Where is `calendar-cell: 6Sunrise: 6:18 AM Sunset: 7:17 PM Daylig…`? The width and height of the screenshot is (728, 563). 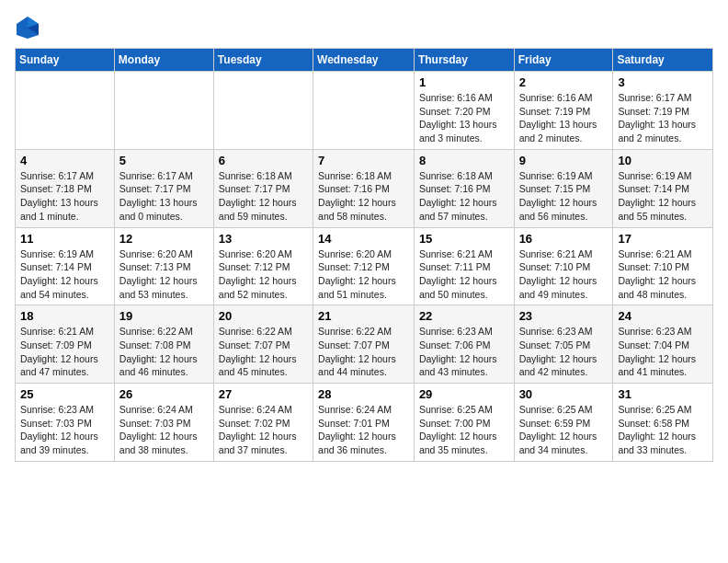 calendar-cell: 6Sunrise: 6:18 AM Sunset: 7:17 PM Daylig… is located at coordinates (263, 188).